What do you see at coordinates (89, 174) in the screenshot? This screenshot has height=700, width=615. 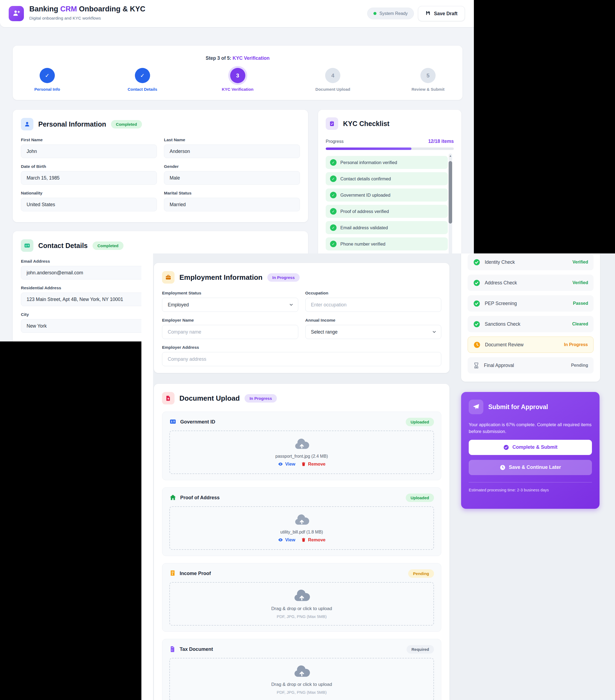 I see `field-date-of-birth: Date of Birth` at bounding box center [89, 174].